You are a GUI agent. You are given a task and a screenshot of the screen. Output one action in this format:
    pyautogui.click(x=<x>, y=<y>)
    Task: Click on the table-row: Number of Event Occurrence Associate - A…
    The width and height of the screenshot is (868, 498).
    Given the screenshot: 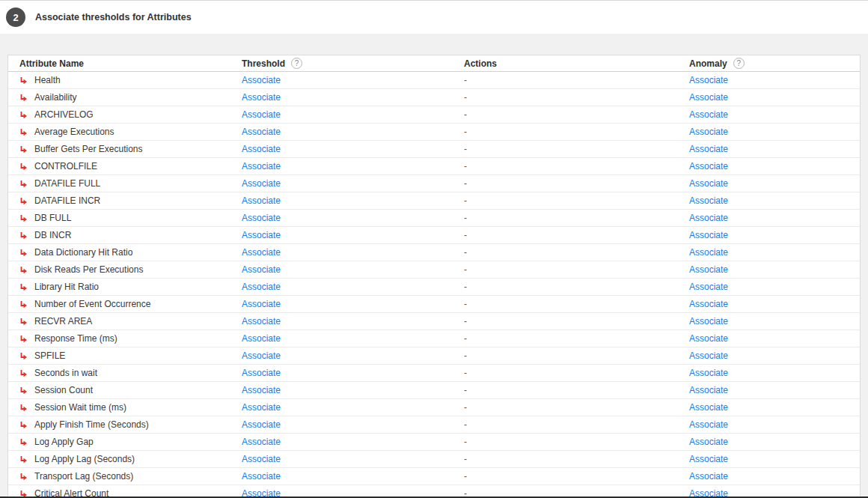 What is the action you would take?
    pyautogui.click(x=434, y=304)
    